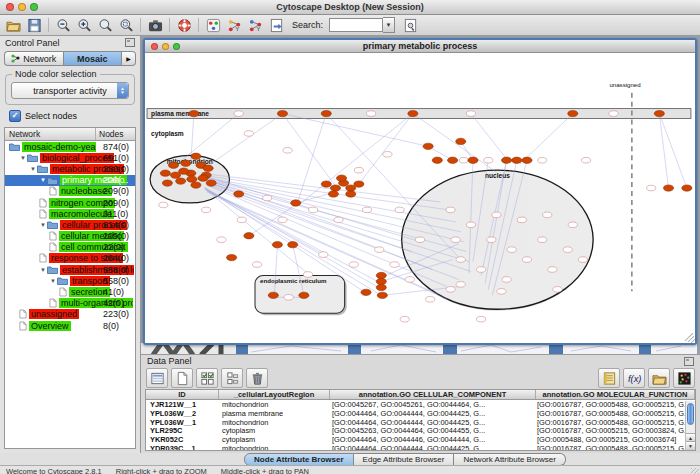 This screenshot has height=474, width=700. Describe the element at coordinates (182, 430) in the screenshot. I see `table-cell: YLR295C` at that location.